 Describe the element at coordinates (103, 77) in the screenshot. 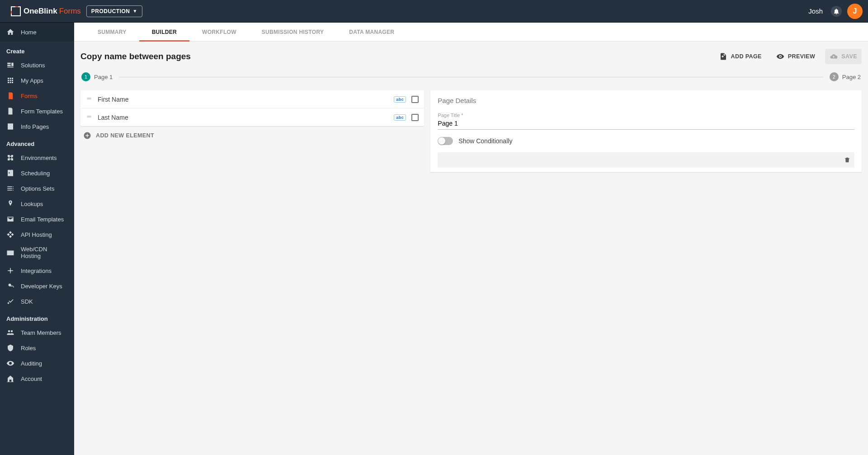

I see `page-label: Page 1` at that location.